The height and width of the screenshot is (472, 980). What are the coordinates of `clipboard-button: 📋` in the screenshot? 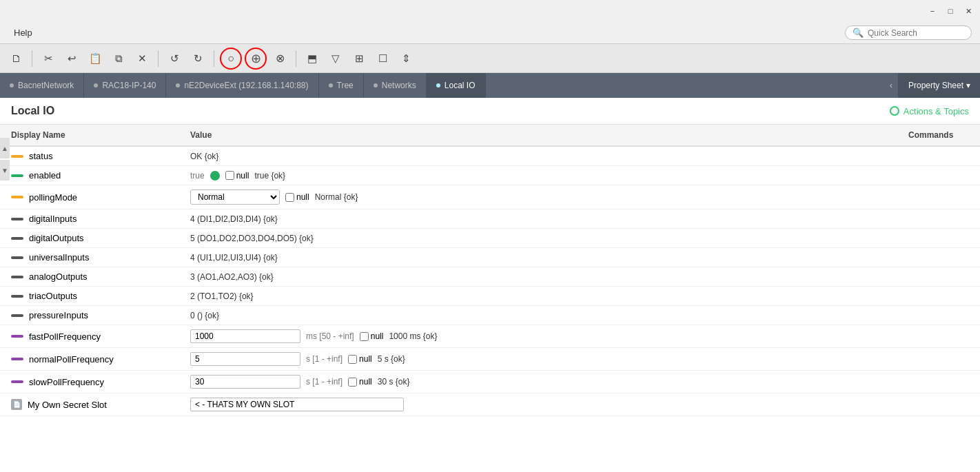 It's located at (95, 59).